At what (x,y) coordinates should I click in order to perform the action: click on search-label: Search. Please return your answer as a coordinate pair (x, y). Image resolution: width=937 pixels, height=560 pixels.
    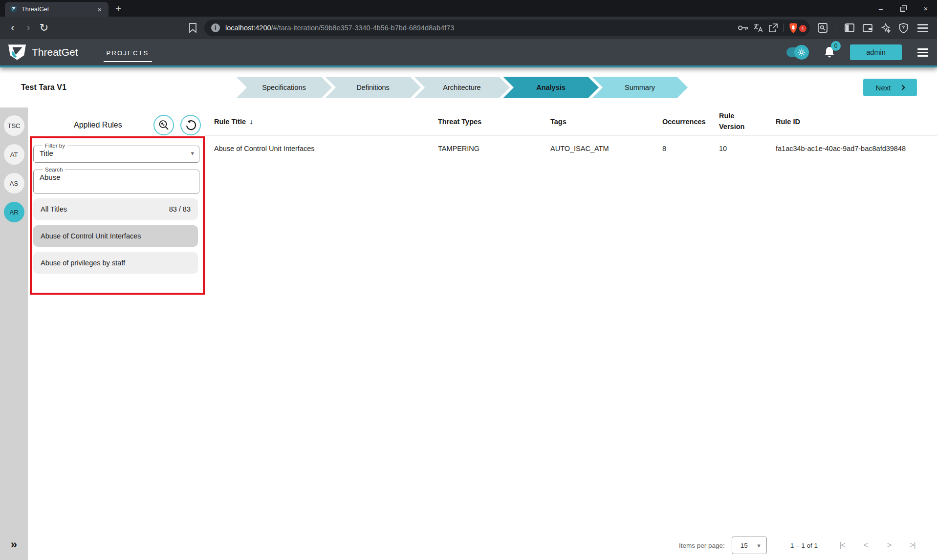
    Looking at the image, I should click on (54, 170).